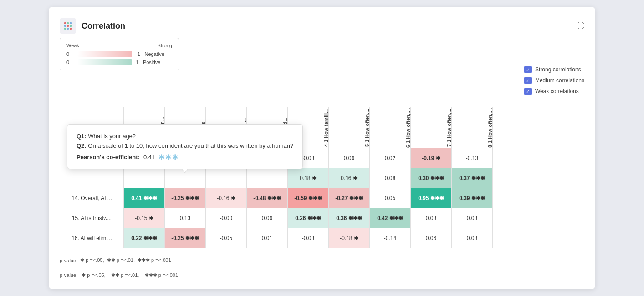 The width and height of the screenshot is (644, 296). I want to click on cell-r0-c6: 0.02, so click(390, 158).